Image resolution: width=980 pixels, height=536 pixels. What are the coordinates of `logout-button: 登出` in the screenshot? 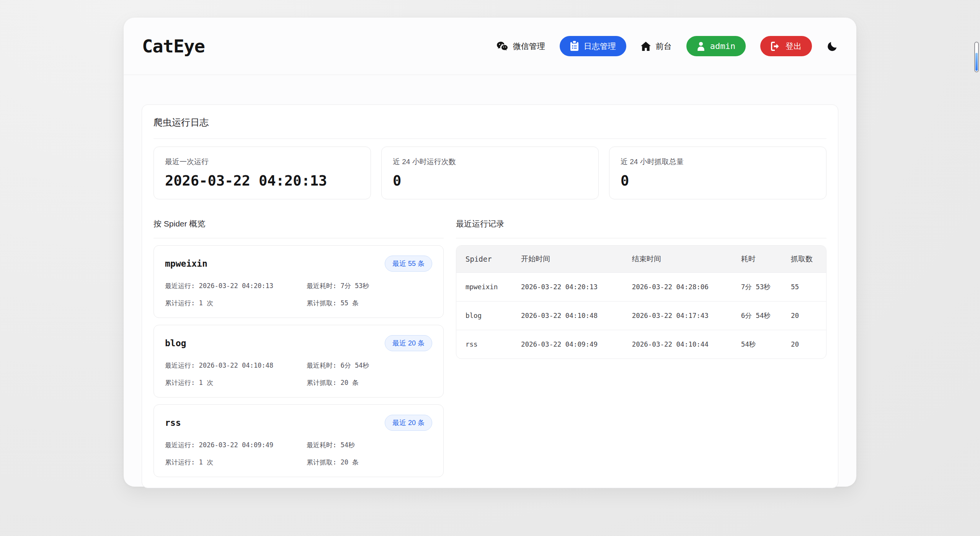 It's located at (786, 46).